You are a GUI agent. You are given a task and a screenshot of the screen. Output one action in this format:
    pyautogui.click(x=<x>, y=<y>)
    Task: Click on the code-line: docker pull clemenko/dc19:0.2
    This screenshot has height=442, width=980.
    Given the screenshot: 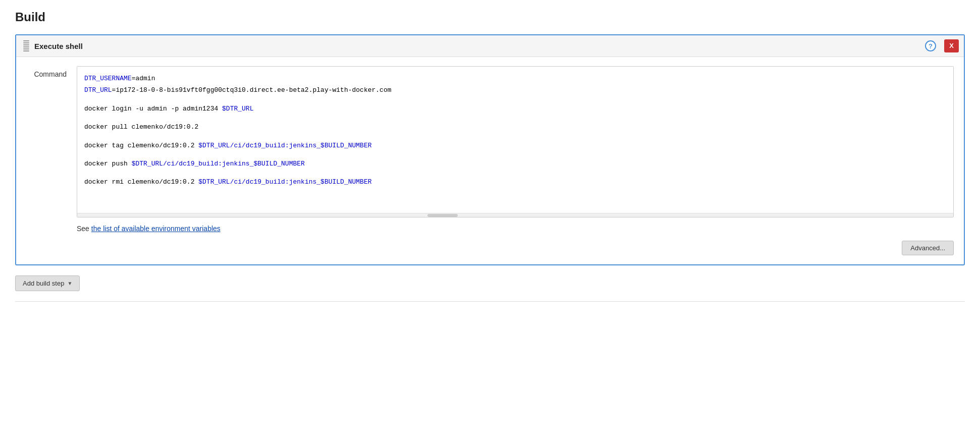 What is the action you would take?
    pyautogui.click(x=515, y=127)
    